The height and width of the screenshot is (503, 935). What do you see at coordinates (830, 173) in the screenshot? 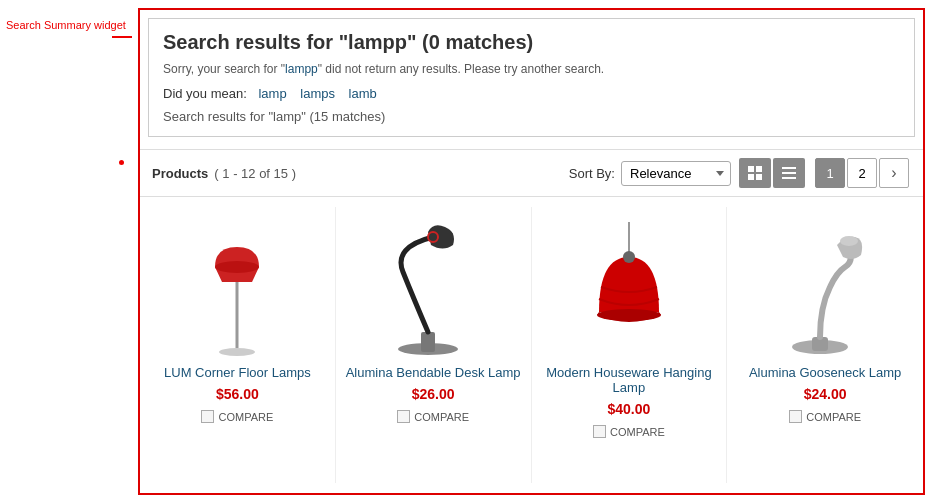
I see `page-1-button: 1` at bounding box center [830, 173].